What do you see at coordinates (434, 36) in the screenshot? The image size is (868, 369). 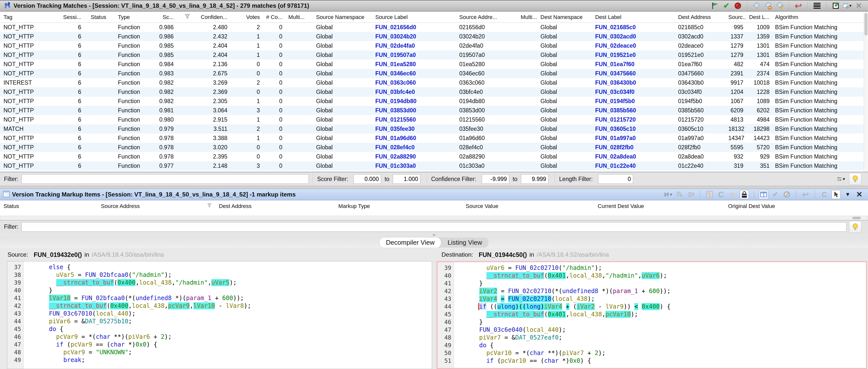 I see `match-row: NOT_HTTP6Function0.9862.43210GlobalFUN_0…` at bounding box center [434, 36].